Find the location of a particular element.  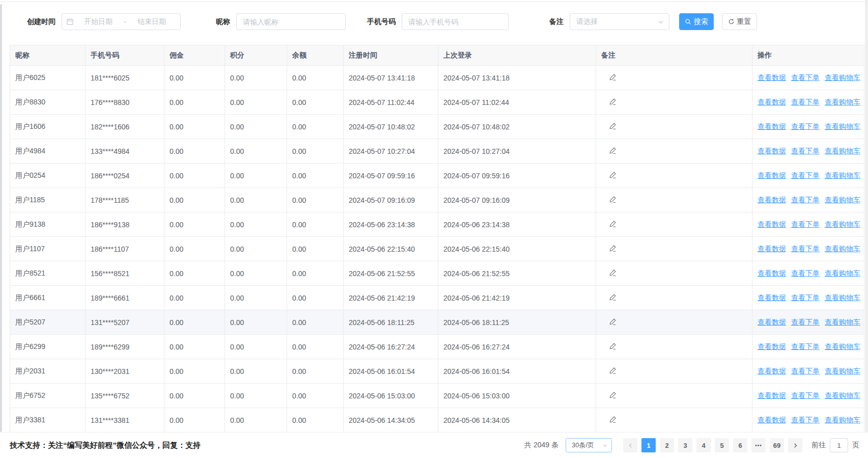

more-pages-button: ••• is located at coordinates (759, 445).